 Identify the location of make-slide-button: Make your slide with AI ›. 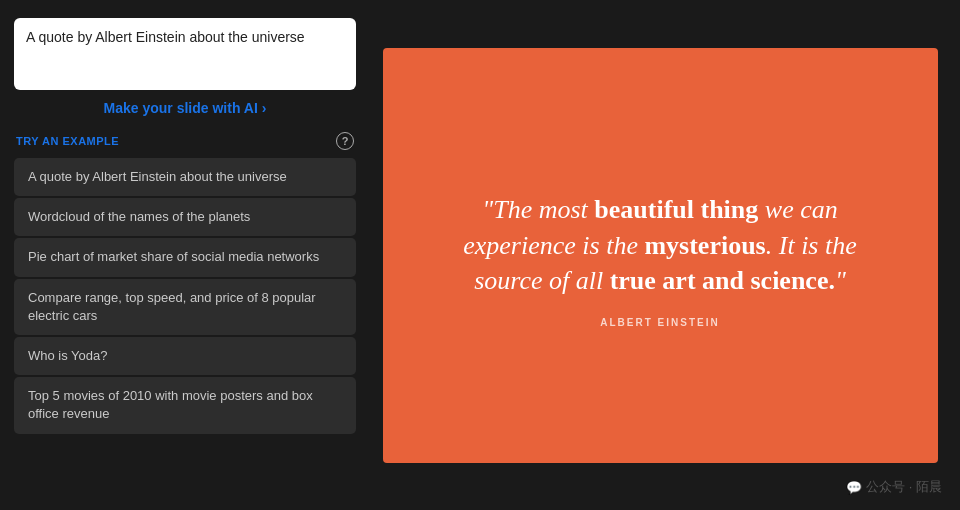
(185, 108).